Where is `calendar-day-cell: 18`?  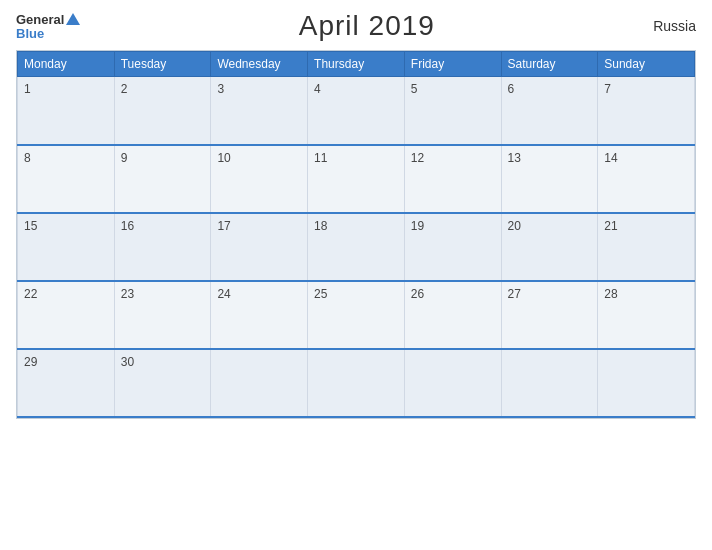 calendar-day-cell: 18 is located at coordinates (356, 247).